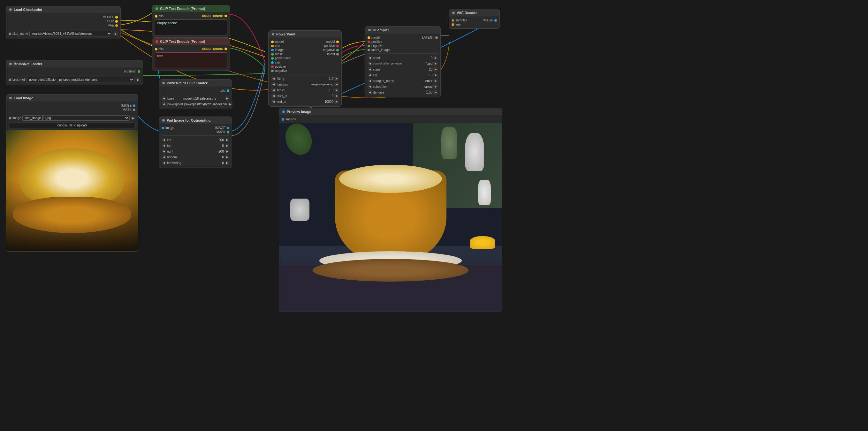 The width and height of the screenshot is (868, 431). What do you see at coordinates (228, 91) in the screenshot?
I see `pp-clip-out-port` at bounding box center [228, 91].